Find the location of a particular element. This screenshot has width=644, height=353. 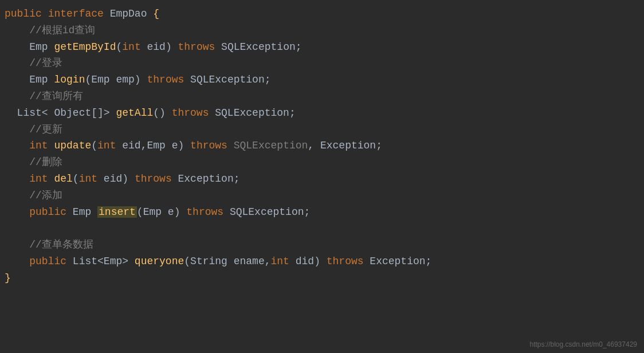

code-line-6: //查询所有 is located at coordinates (322, 96).